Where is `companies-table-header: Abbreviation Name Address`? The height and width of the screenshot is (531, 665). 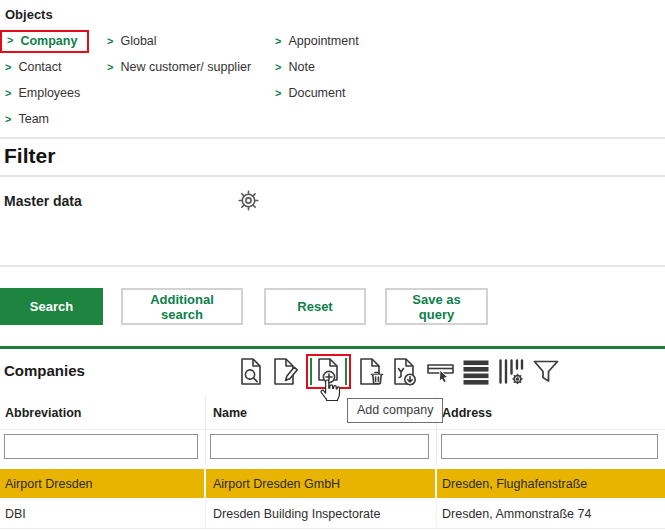 companies-table-header: Abbreviation Name Address is located at coordinates (332, 413).